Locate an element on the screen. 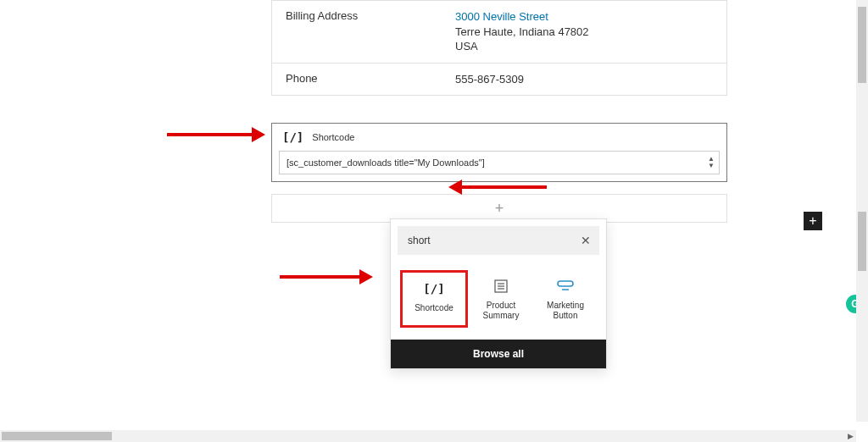  billing-address-row: Billing Address 3000 Neville Street Terr… is located at coordinates (499, 32).